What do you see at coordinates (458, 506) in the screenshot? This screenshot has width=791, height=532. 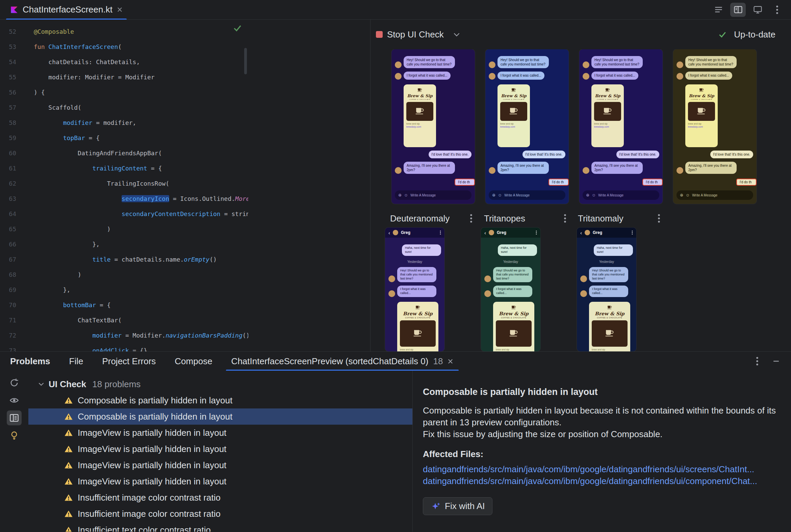 I see `fix-with-ai-button: Fix with AI` at bounding box center [458, 506].